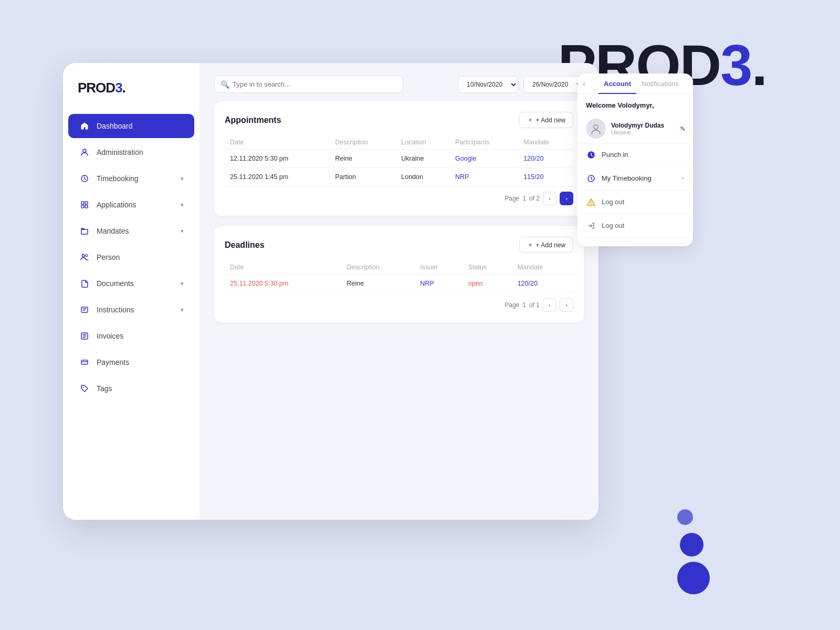  What do you see at coordinates (399, 159) in the screenshot?
I see `appointments-section: Appointments ＋ + Add new Date Descriptio…` at bounding box center [399, 159].